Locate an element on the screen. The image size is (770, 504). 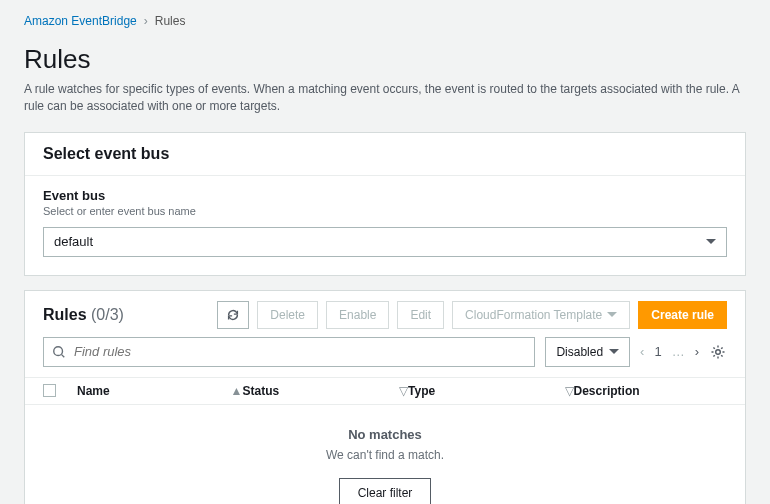
sort-status-icon: ▽ is located at coordinates (395, 391).